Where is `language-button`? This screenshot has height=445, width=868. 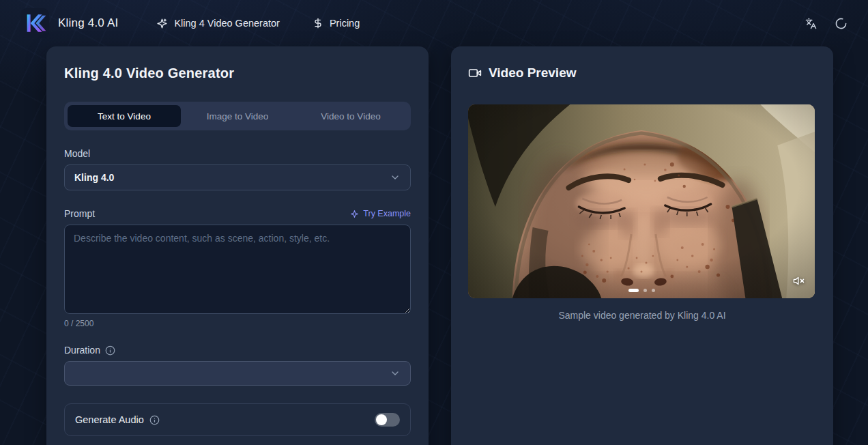
language-button is located at coordinates (811, 23).